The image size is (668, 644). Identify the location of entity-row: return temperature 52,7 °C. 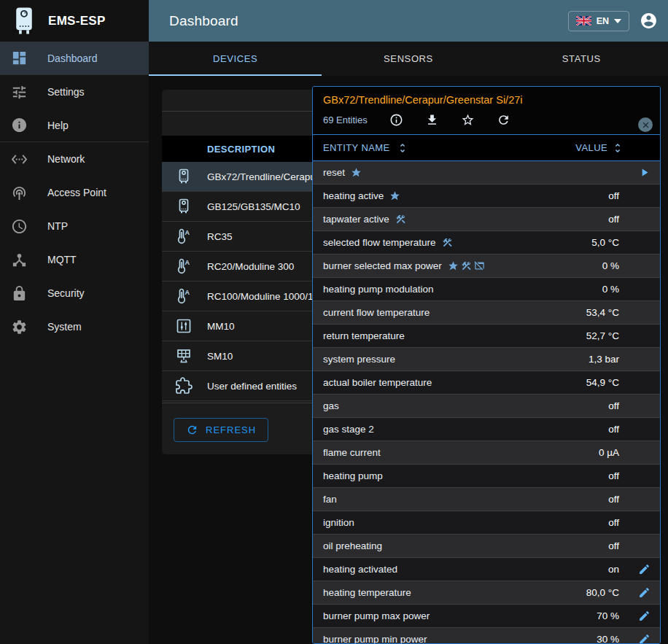
(486, 336).